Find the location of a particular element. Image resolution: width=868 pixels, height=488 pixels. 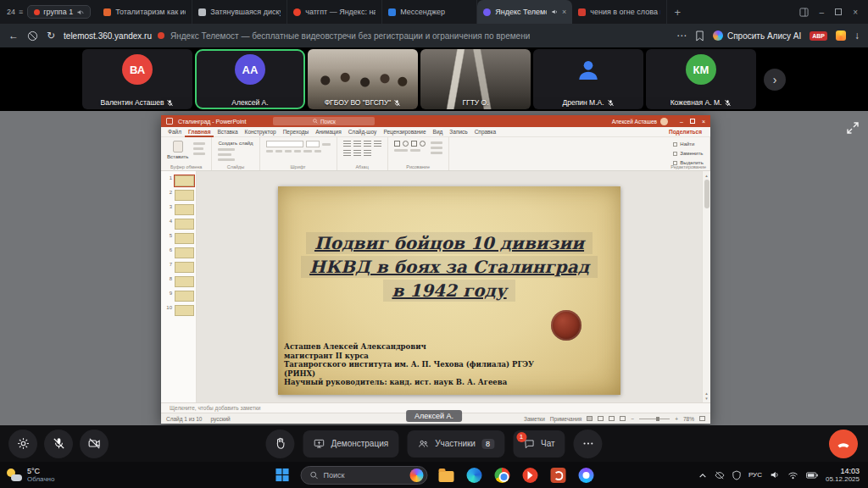

ask-alice-button: Спросить Алису AI is located at coordinates (757, 36).